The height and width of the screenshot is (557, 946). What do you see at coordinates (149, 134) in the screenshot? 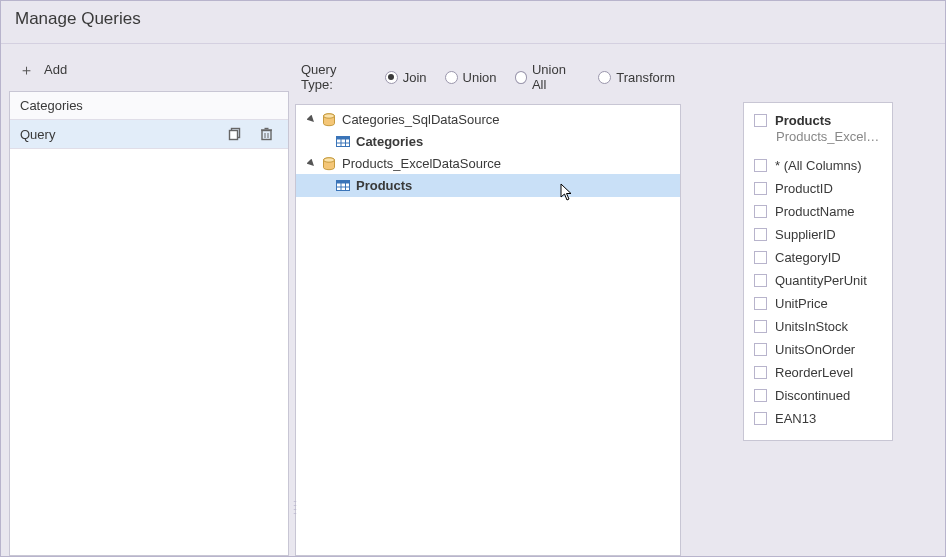
I see `queries-list-row: Query` at bounding box center [149, 134].